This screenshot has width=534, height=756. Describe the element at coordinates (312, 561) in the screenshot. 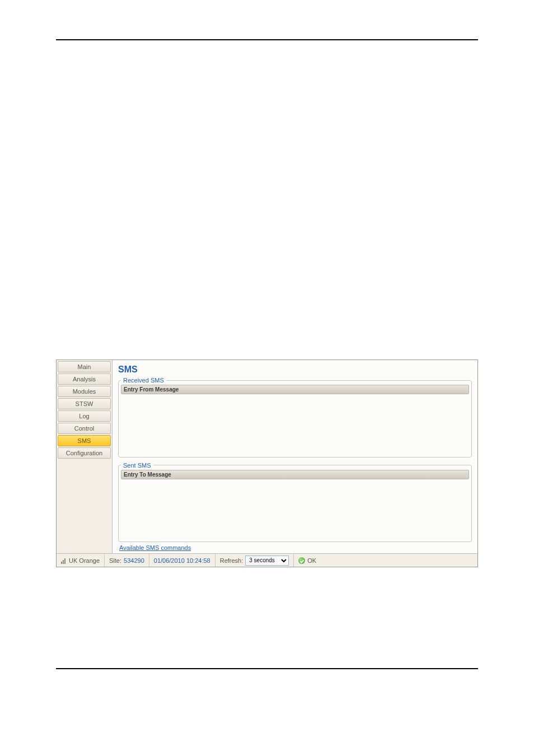

I see `ok-label: OK` at that location.